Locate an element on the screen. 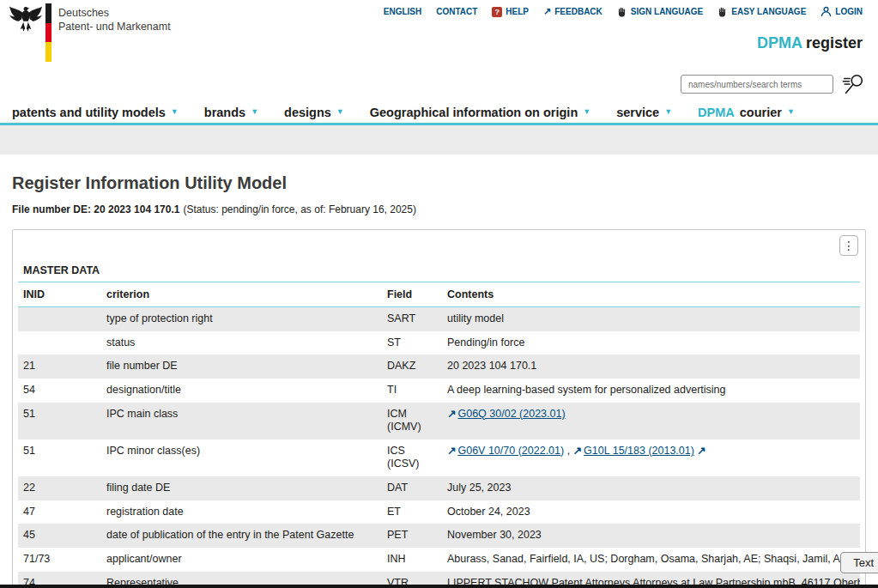 The image size is (878, 588). ipc-classification-link: G10L 15/183 (2013.01) is located at coordinates (639, 451).